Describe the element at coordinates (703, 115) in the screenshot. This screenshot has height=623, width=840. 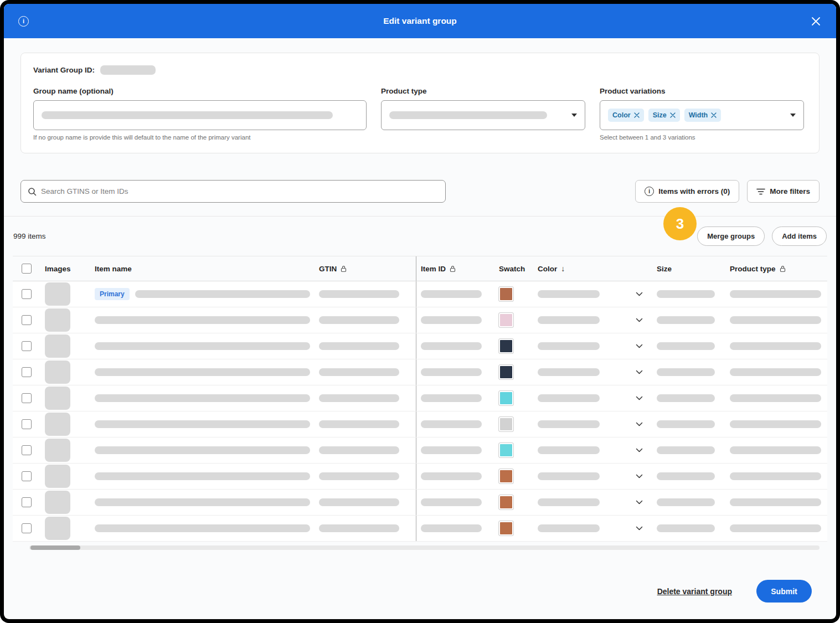
I see `variation-chip-width: Width` at that location.